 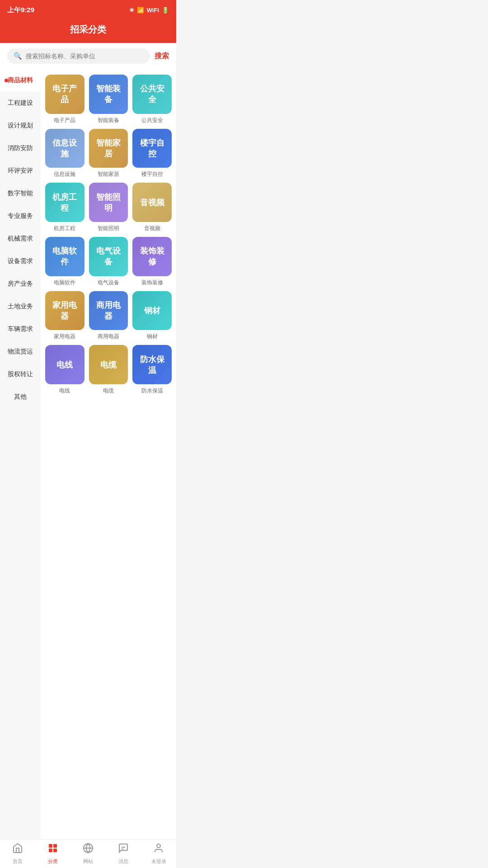 What do you see at coordinates (88, 29) in the screenshot?
I see `page-title: 招采分类` at bounding box center [88, 29].